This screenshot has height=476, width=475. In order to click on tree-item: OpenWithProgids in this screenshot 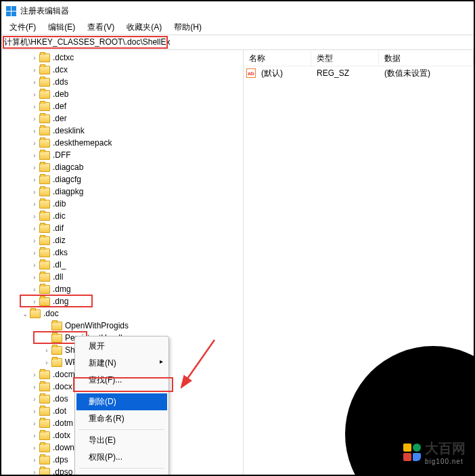, I will do `click(122, 326)`.